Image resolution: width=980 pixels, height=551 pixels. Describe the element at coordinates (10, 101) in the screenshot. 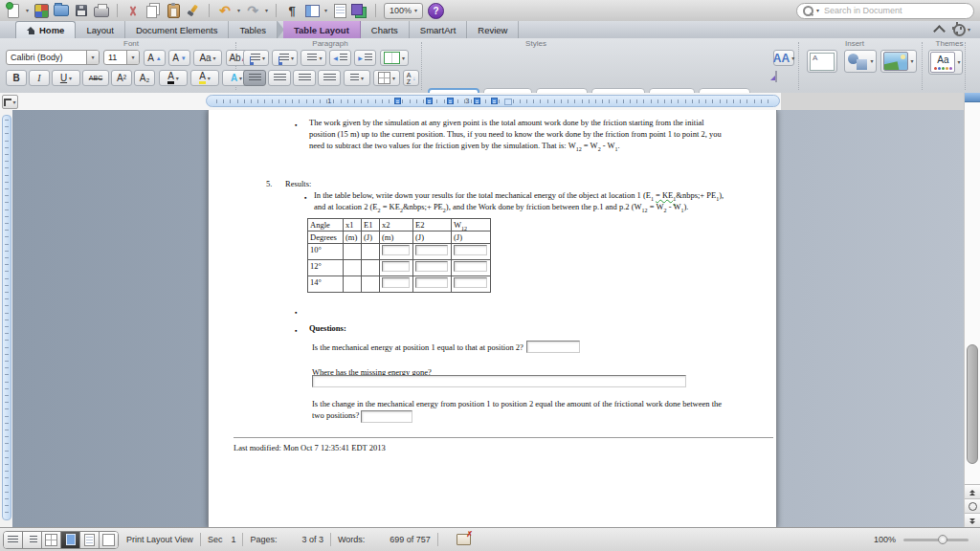

I see `tab-stop-selector: ▾` at that location.